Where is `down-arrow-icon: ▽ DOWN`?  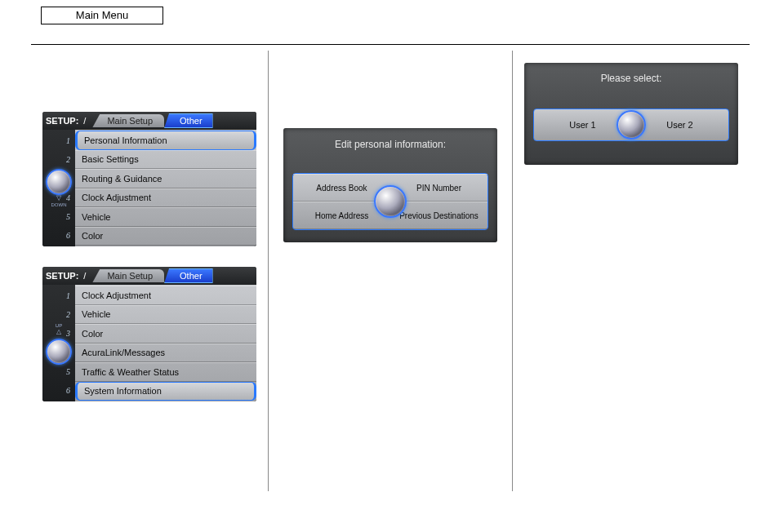 down-arrow-icon: ▽ DOWN is located at coordinates (59, 202).